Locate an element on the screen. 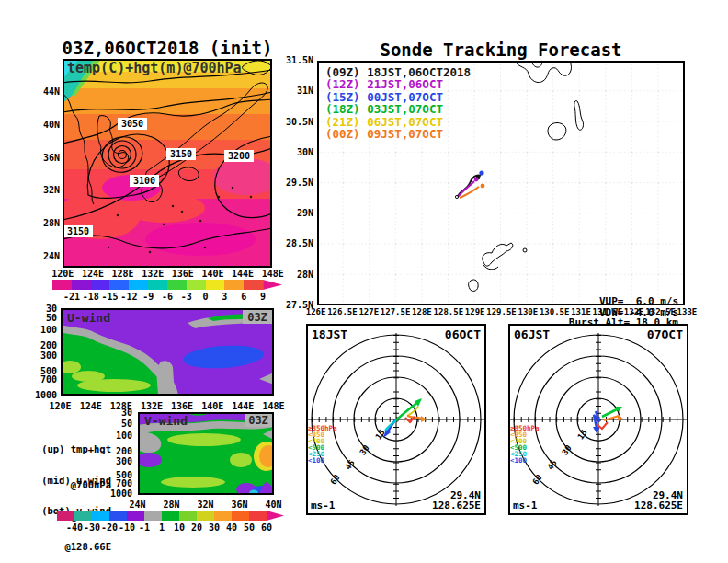  pressure-tick: 300 is located at coordinates (44, 355).